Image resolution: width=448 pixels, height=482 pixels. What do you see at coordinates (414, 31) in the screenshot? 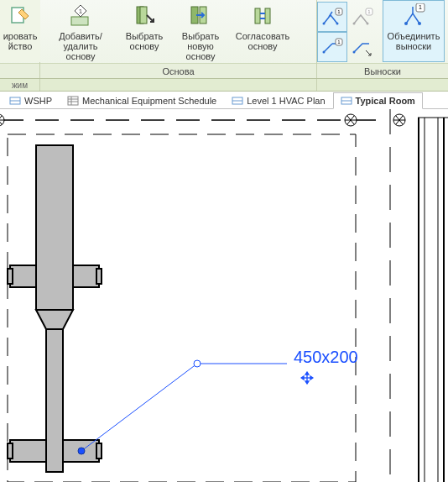
I see `merge-leaders-button: 1 Объединитьвыноски` at bounding box center [414, 31].